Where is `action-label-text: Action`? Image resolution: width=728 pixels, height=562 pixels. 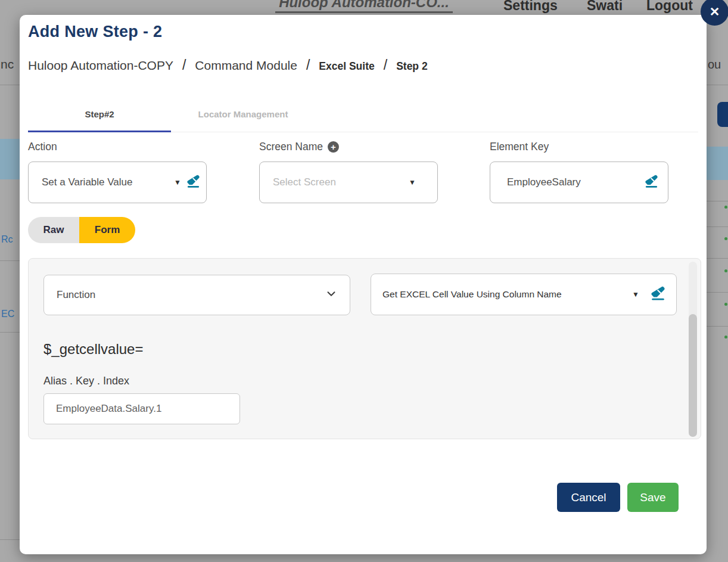
action-label-text: Action is located at coordinates (43, 147).